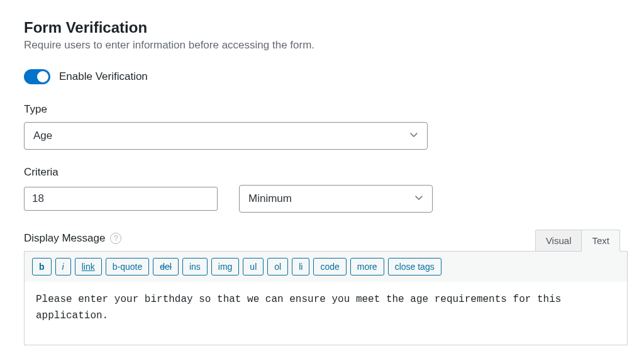 Image resolution: width=644 pixels, height=356 pixels. I want to click on qt-li-button: li, so click(301, 267).